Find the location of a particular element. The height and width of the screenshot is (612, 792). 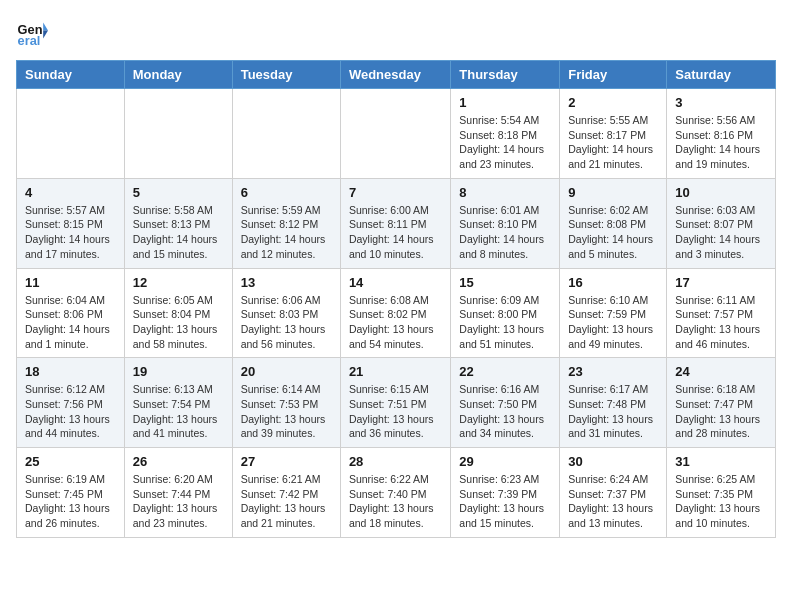

day-number: 5 is located at coordinates (178, 192).